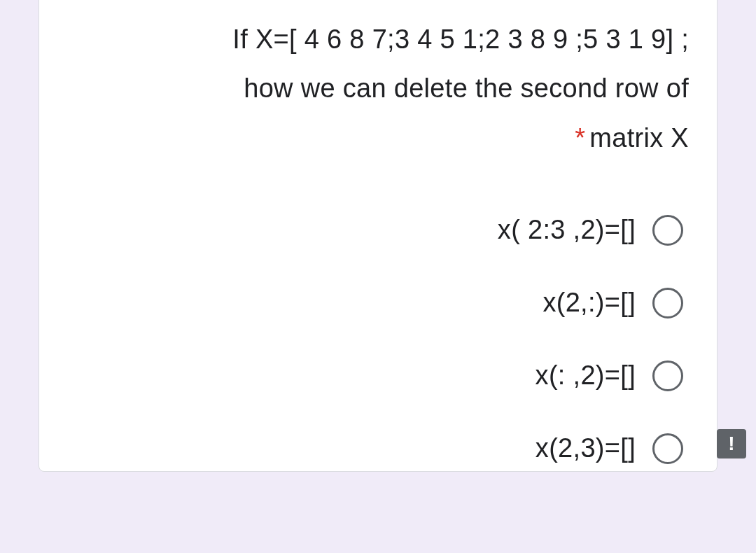 The width and height of the screenshot is (756, 553). I want to click on option-row-4: x(2,3)=[], so click(375, 449).